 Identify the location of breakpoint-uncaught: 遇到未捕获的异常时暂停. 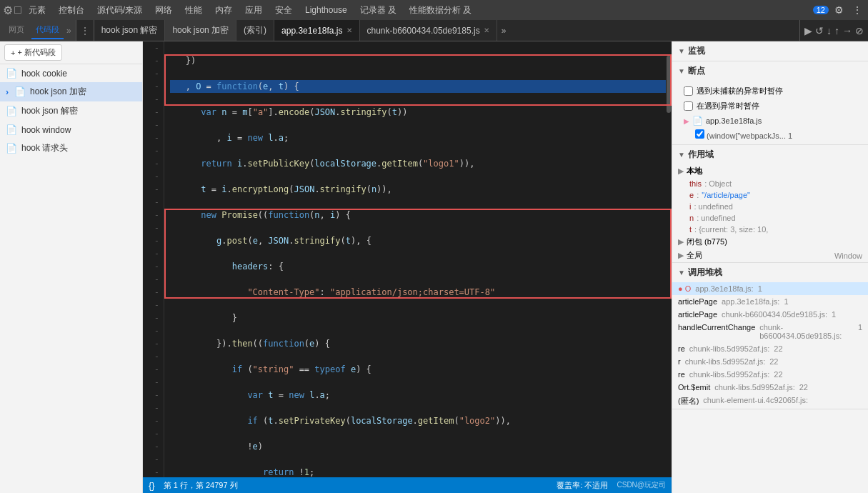
(770, 91).